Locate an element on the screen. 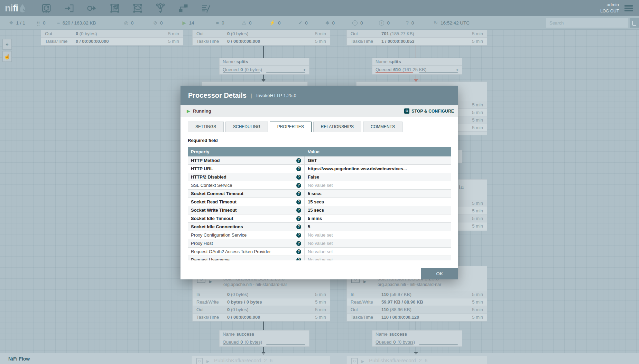 The image size is (639, 364). property-row: Socket Idle Timeout?5 mins is located at coordinates (320, 219).